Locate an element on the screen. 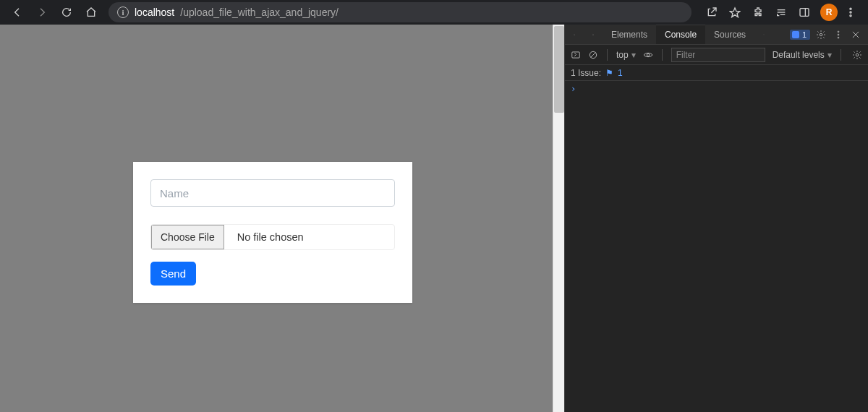 The image size is (868, 412). console-prompt-icon: › is located at coordinates (573, 89).